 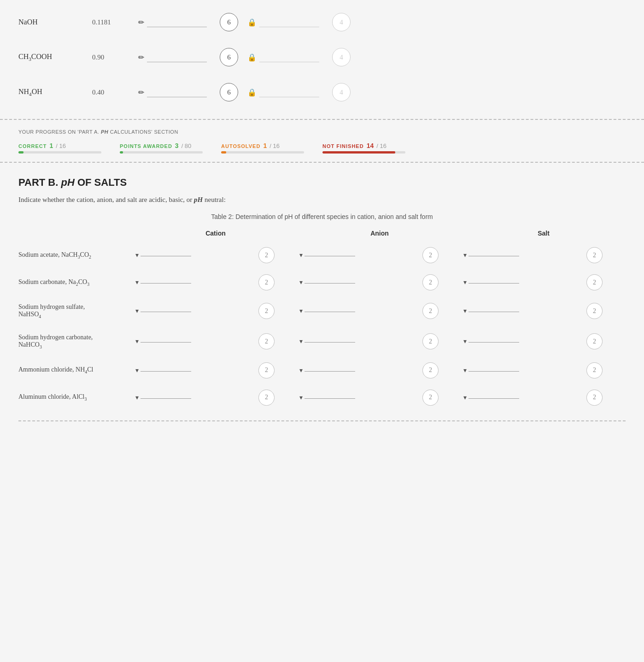 What do you see at coordinates (359, 311) in the screenshot?
I see `cell-shs-anion-dropdown: ▾` at bounding box center [359, 311].